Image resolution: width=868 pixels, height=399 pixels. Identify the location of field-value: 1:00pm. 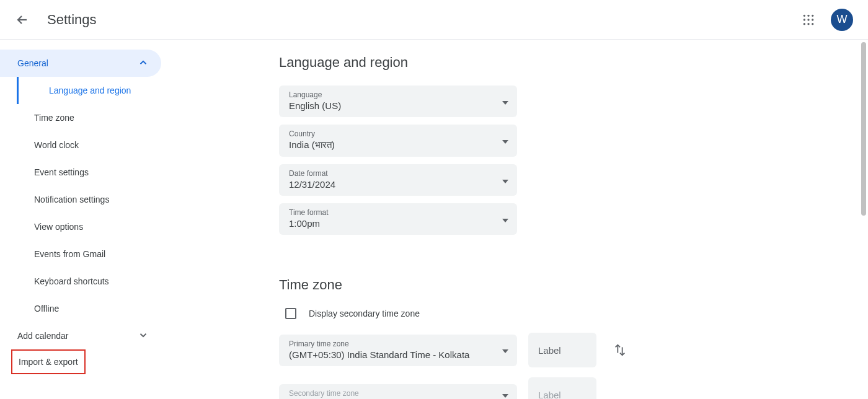
(398, 223).